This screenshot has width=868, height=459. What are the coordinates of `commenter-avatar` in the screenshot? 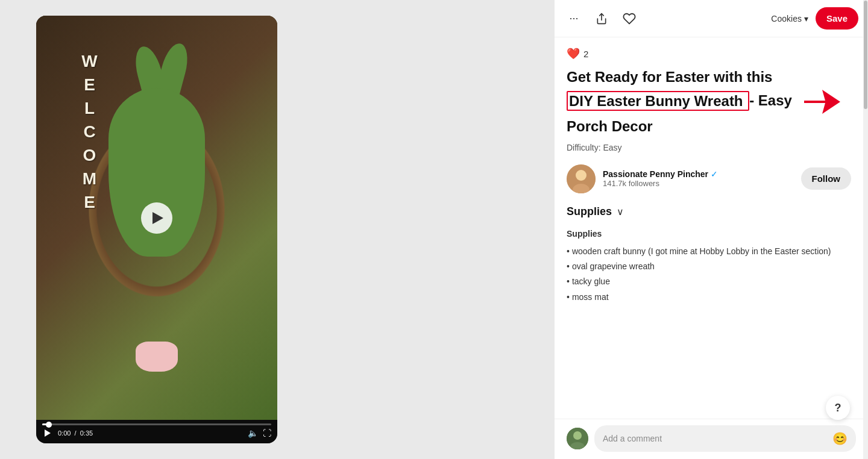 It's located at (577, 439).